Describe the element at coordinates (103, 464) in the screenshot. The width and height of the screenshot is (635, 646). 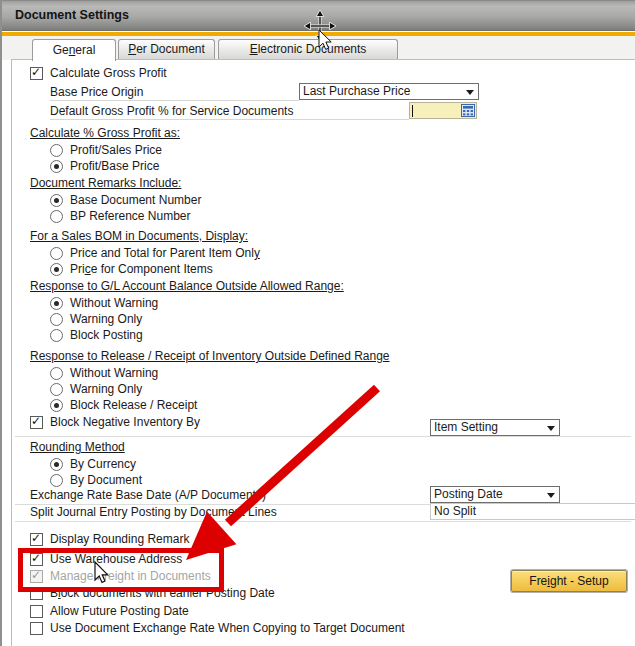
I see `radio-label: By Currency` at that location.